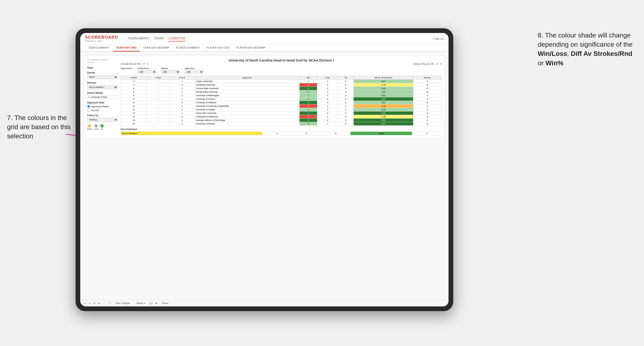 This screenshot has width=644, height=346. I want to click on col-opponent: Opponent, so click(247, 78).